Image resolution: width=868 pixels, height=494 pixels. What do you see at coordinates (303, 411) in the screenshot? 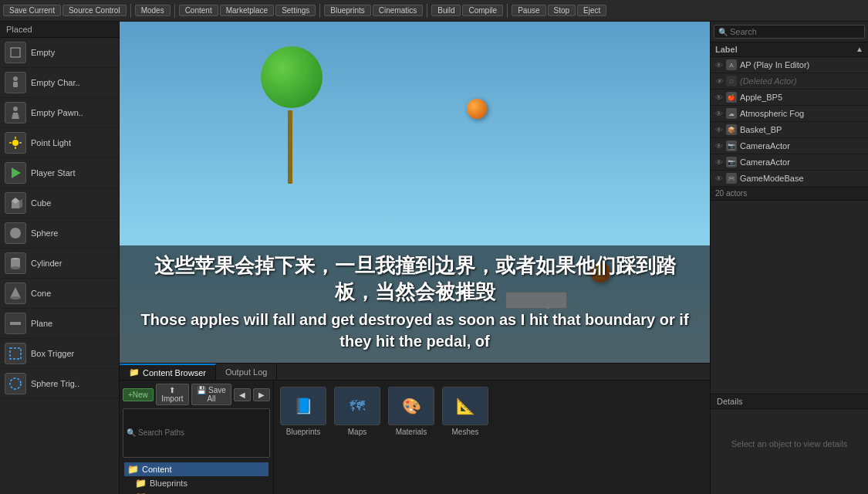
I see `grid-item-blueprints: 📘 Blueprints` at bounding box center [303, 411].